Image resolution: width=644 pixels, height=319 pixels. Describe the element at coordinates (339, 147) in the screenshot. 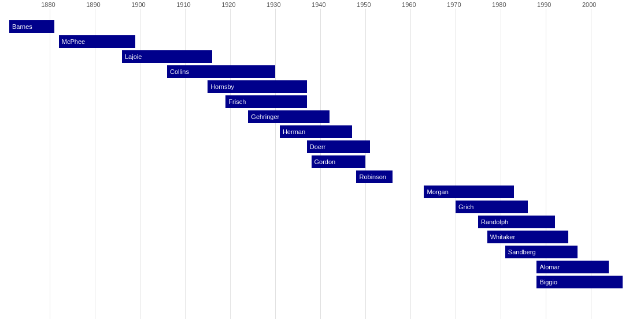

I see `bar-doerr: Doerr` at that location.